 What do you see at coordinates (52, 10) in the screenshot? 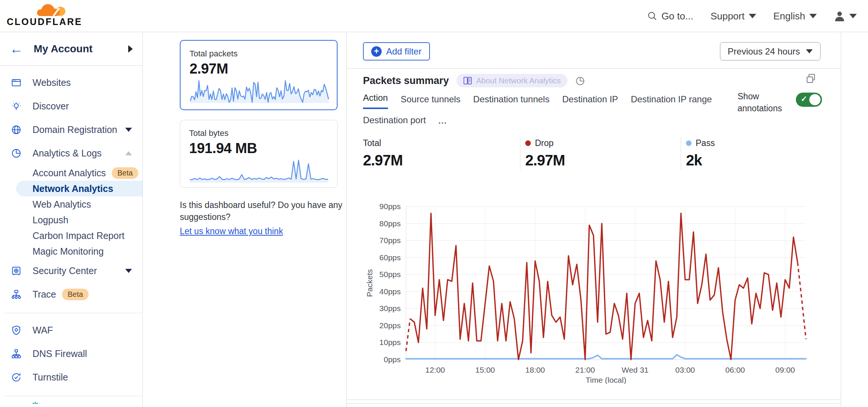
I see `cloudflare-cloud-icon` at bounding box center [52, 10].